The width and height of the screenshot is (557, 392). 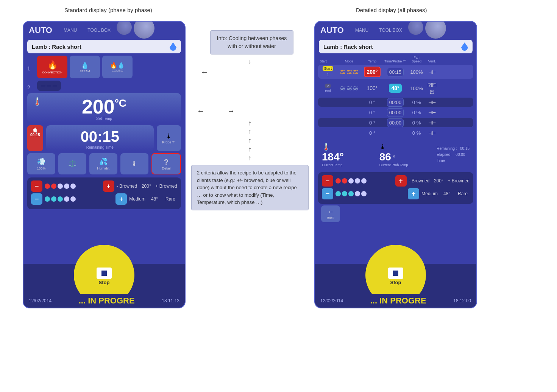 I want to click on row3-vent: ⊣⊢, so click(x=432, y=102).